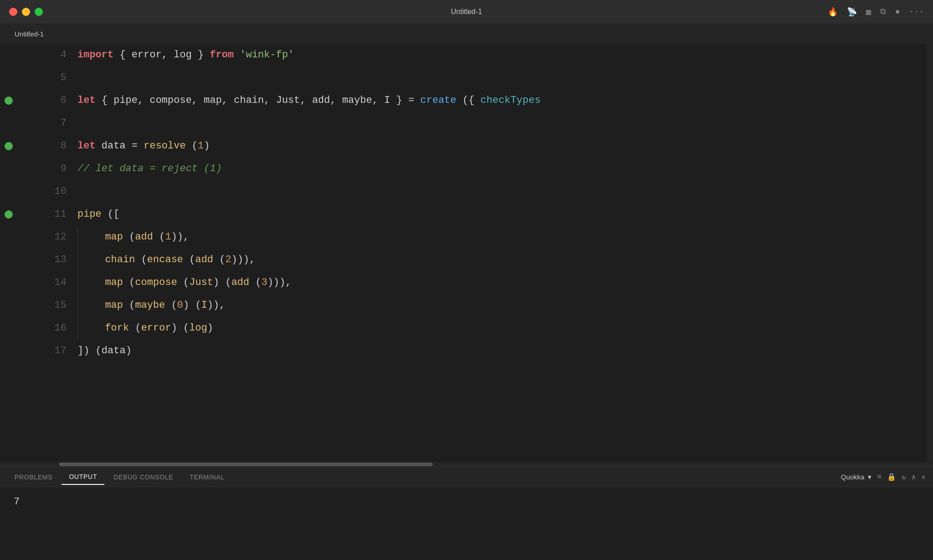  What do you see at coordinates (83, 477) in the screenshot?
I see `tab-output: OUTPUT` at bounding box center [83, 477].